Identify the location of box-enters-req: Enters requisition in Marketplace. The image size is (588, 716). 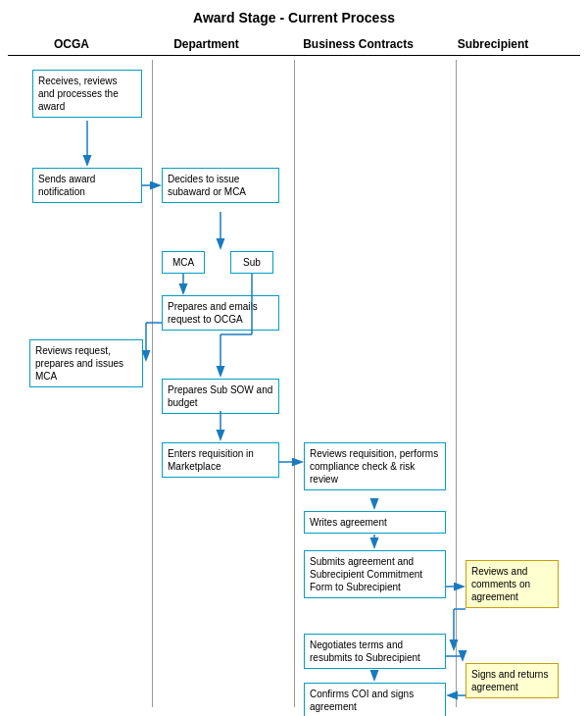
(220, 460).